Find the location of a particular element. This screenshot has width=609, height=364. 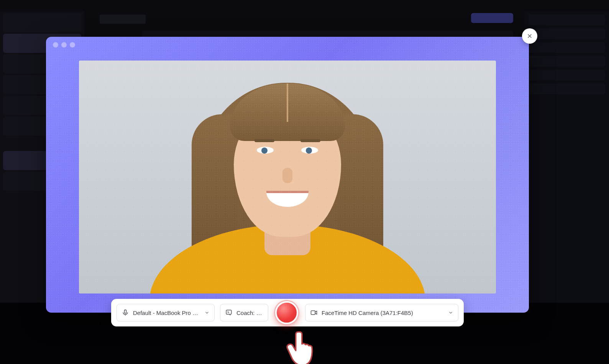

video-camera-icon is located at coordinates (314, 313).